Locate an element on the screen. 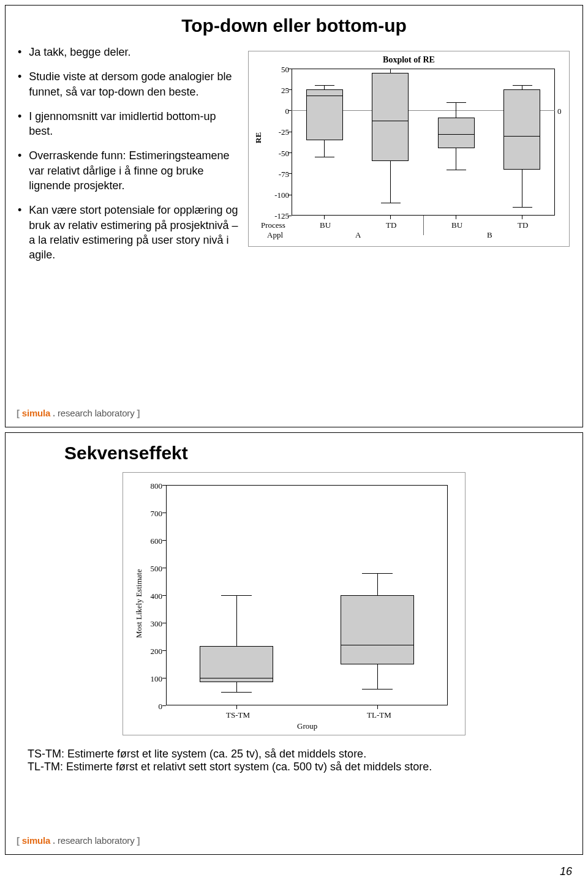 This screenshot has width=588, height=883. xtick: A is located at coordinates (358, 235).